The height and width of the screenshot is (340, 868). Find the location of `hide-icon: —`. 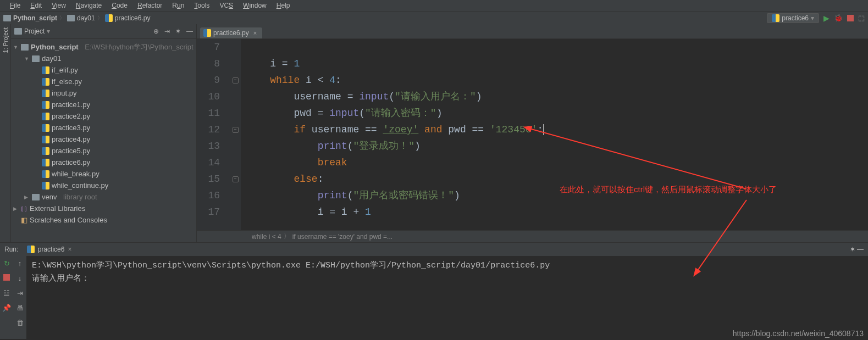

hide-icon: — is located at coordinates (190, 31).